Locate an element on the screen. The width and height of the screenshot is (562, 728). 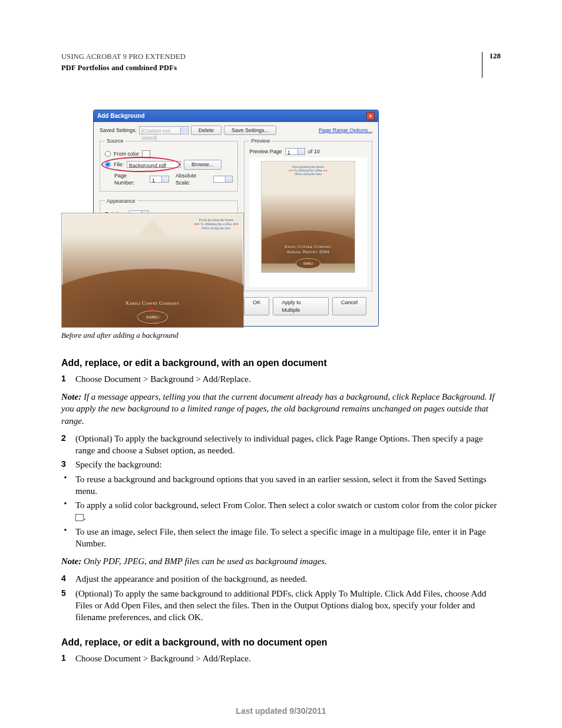
page-number-label: Page Number: is located at coordinates (131, 179).